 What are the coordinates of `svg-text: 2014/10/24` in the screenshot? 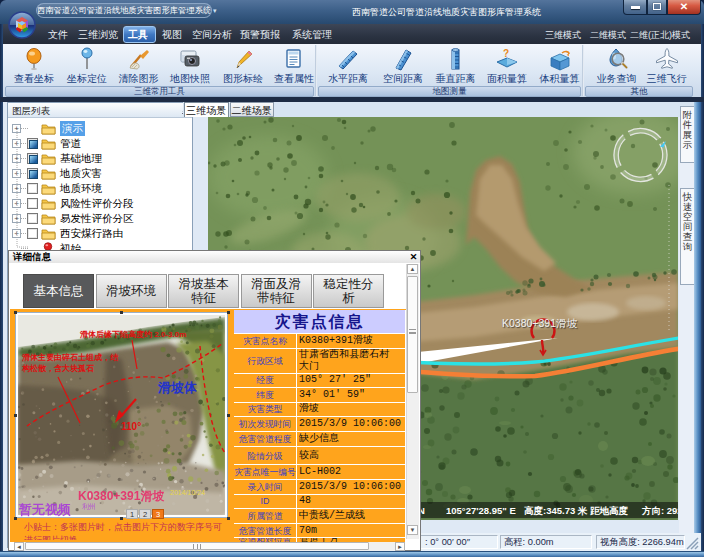 It's located at (188, 492).